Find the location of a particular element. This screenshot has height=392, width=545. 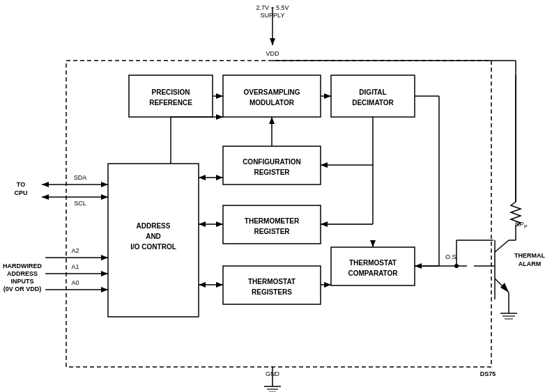

oversampling-label1: OVERSAMPLING is located at coordinates (272, 92).